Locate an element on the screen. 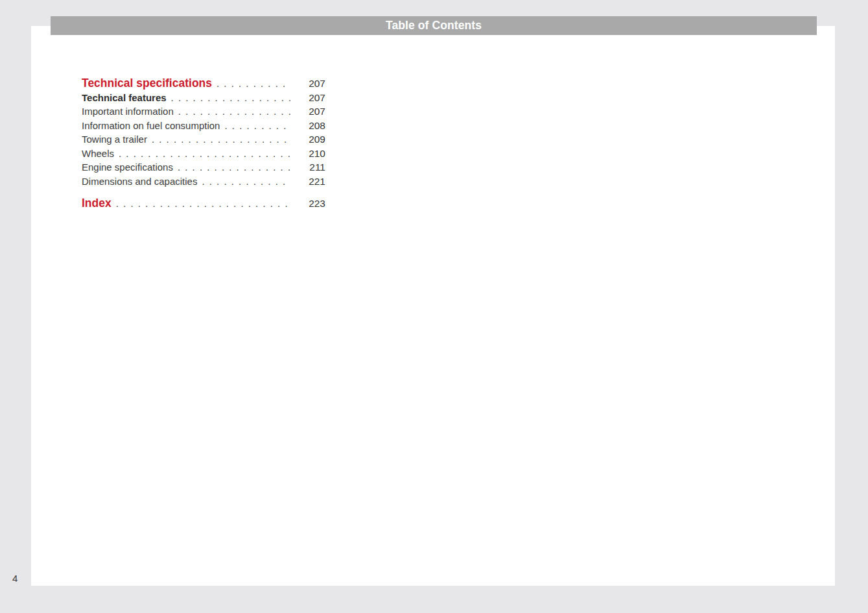 The height and width of the screenshot is (613, 868). table-of-contents-list: Technical specifications 207 Technical f… is located at coordinates (204, 144).